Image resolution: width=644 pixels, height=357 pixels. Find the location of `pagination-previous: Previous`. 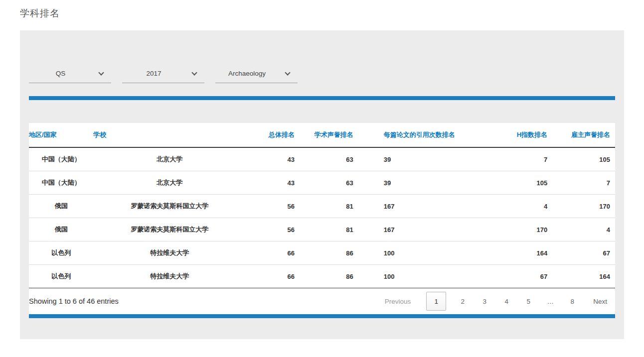

pagination-previous: Previous is located at coordinates (398, 302).